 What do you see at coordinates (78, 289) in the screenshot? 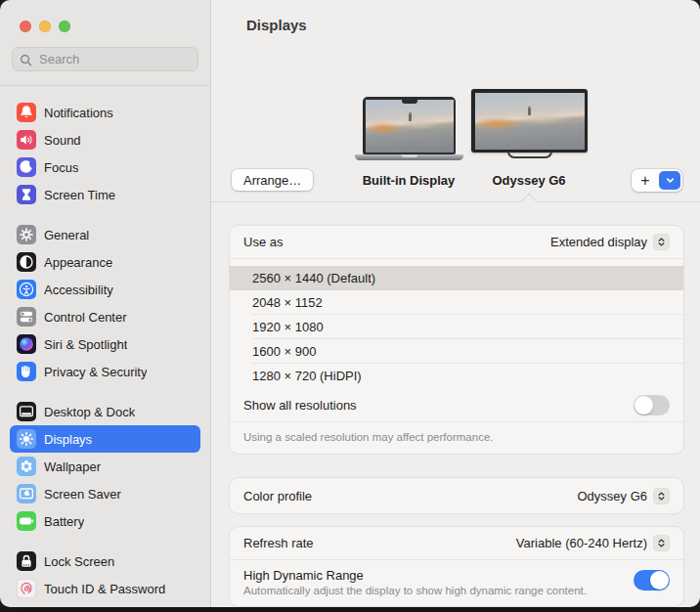
I see `sidebar-item-label: Accessibility` at bounding box center [78, 289].